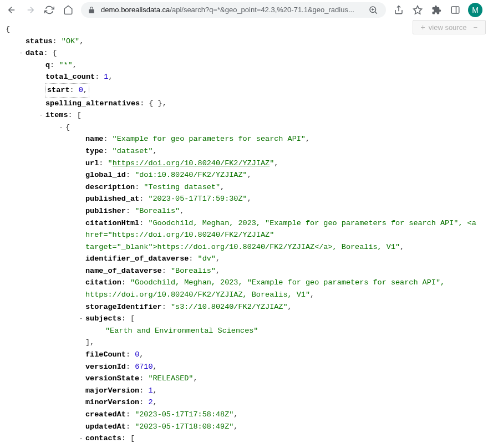 This screenshot has width=488, height=448. What do you see at coordinates (233, 10) in the screenshot?
I see `url-bar: demo.borealisdata.ca/api/search?q=*&geo_…` at bounding box center [233, 10].